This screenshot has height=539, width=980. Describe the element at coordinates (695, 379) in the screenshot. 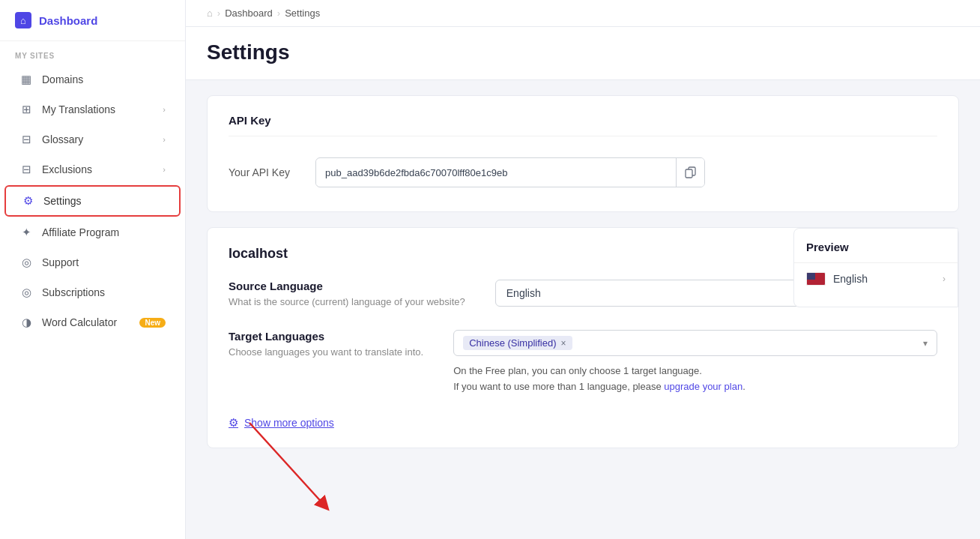

I see `target-language-info: On the Free plan, you can only choose 1 …` at that location.